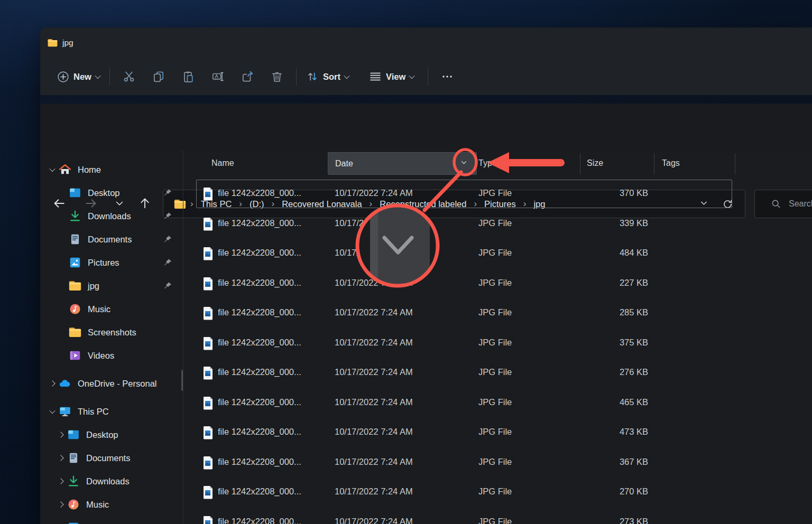 This screenshot has height=524, width=812. I want to click on column-header-name: Name, so click(223, 163).